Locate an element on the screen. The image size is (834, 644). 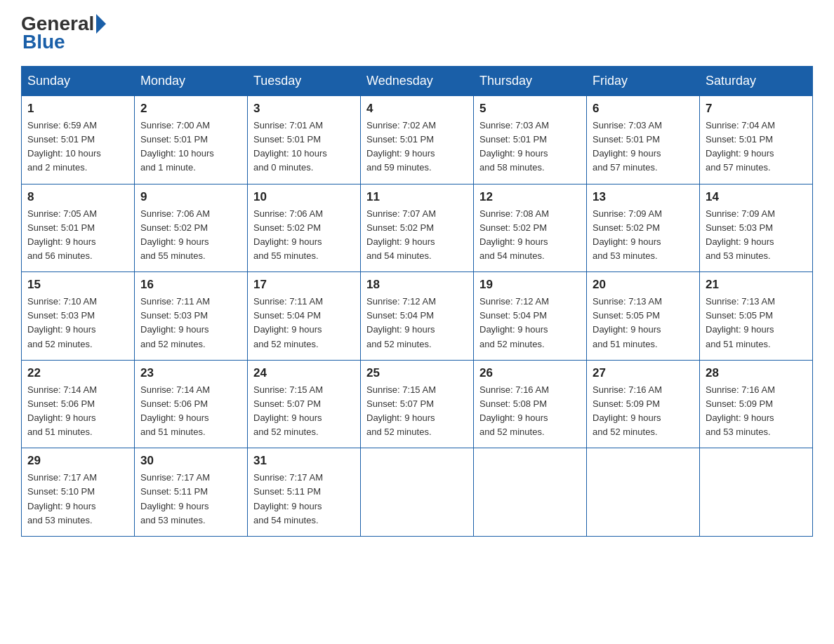
day-number: 31 is located at coordinates (304, 461).